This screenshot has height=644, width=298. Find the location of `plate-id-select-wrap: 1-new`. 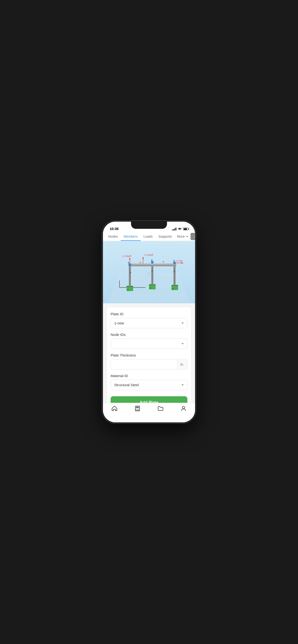

plate-id-select-wrap: 1-new is located at coordinates (149, 323).